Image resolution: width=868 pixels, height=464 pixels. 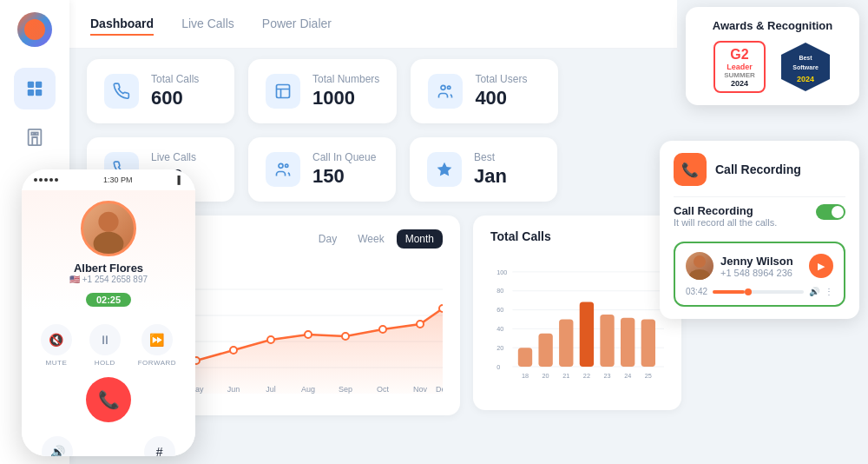 What do you see at coordinates (700, 266) in the screenshot?
I see `jenny-avatar` at bounding box center [700, 266].